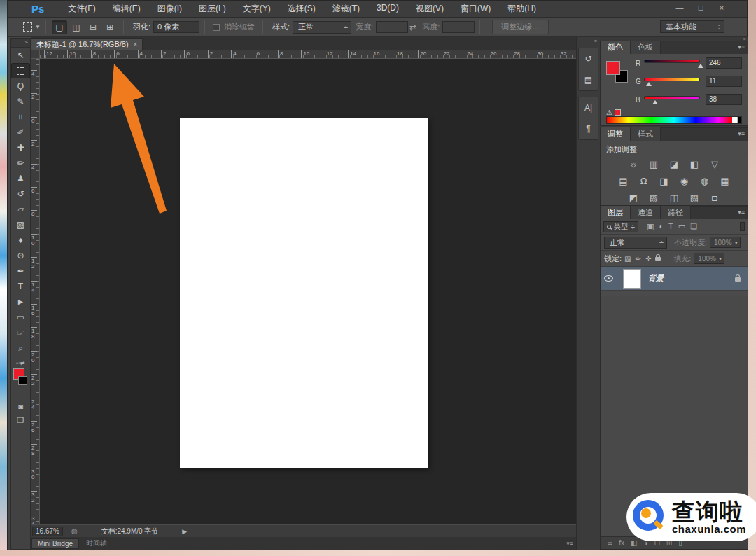 This screenshot has height=556, width=756. What do you see at coordinates (21, 286) in the screenshot?
I see `type-tool: T` at bounding box center [21, 286].